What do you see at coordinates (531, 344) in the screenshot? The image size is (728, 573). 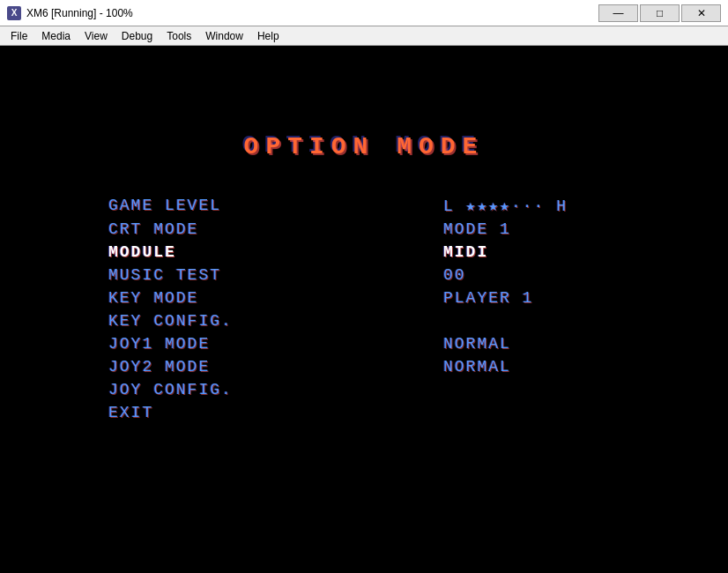 I see `menu-value-joy1-mode: NORMAL` at bounding box center [531, 344].